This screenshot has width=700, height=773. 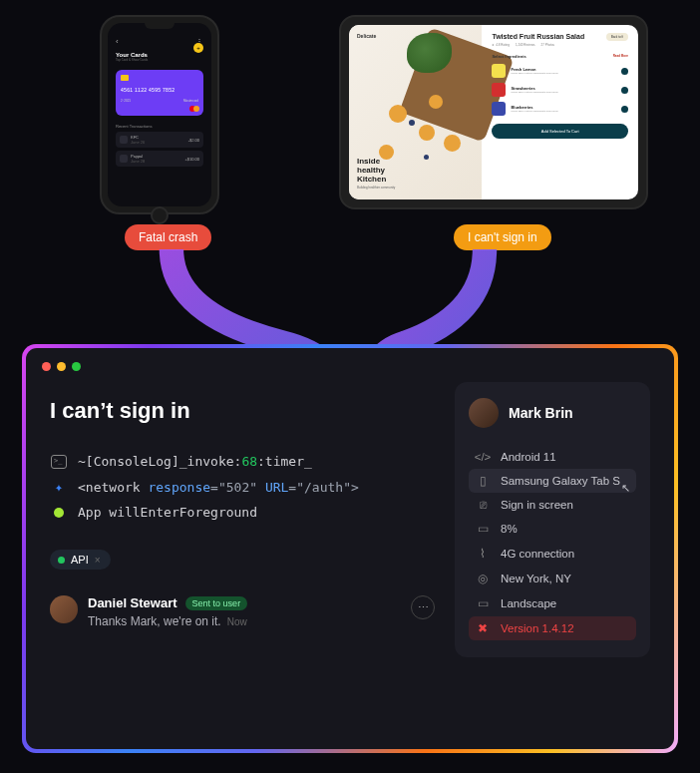 What do you see at coordinates (160, 140) in the screenshot?
I see `transaction-row: KFCJune 26 -$2.00` at bounding box center [160, 140].